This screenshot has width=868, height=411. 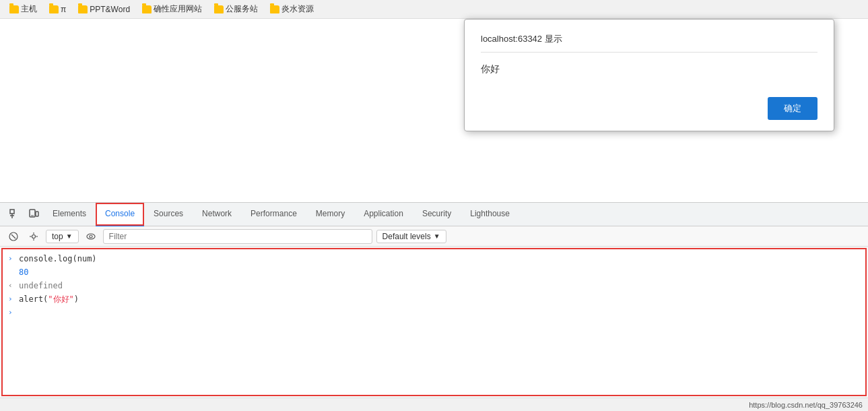 What do you see at coordinates (649, 73) in the screenshot?
I see `alert-message: 你好` at bounding box center [649, 73].